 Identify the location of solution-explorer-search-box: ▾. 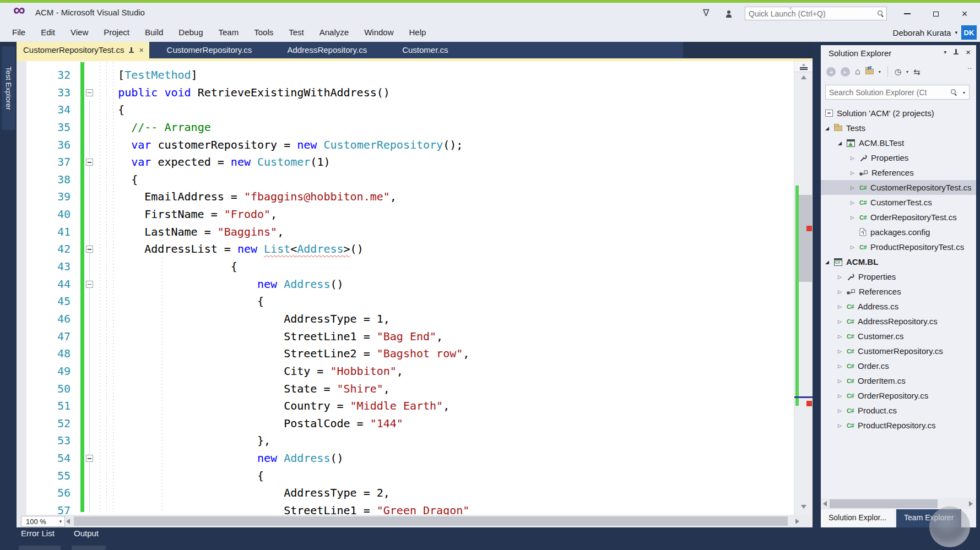
(897, 92).